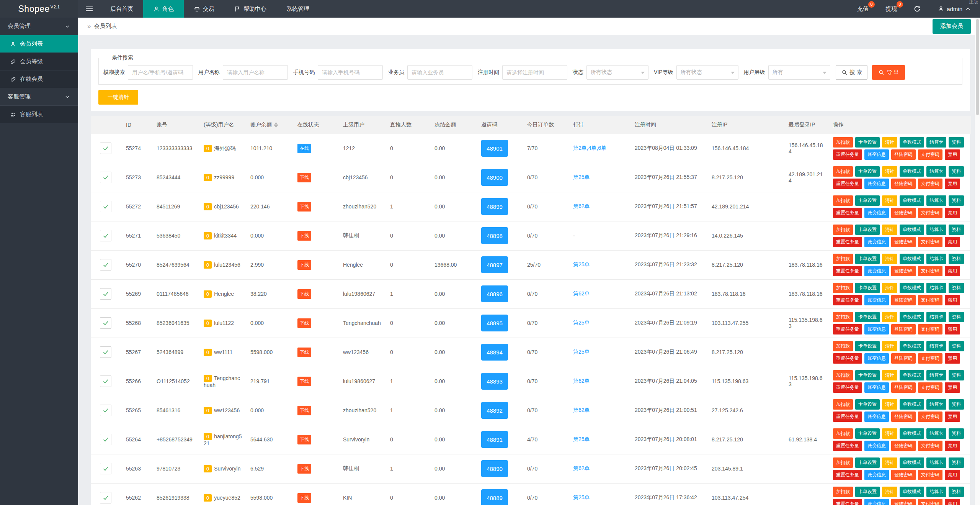 Image resolution: width=980 pixels, height=505 pixels. What do you see at coordinates (495, 236) in the screenshot?
I see `invite-code-button: 48898` at bounding box center [495, 236].